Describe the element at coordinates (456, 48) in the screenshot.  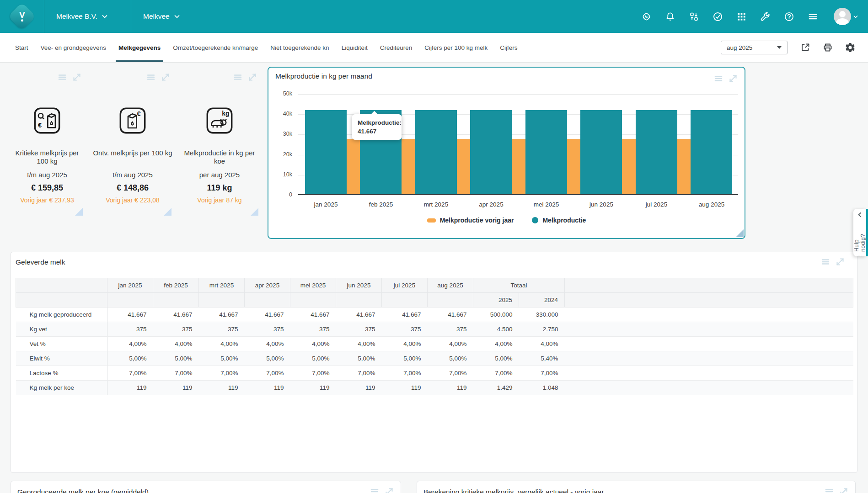
I see `nav-tab-cijfers-per-100-kg-melk: Cijfers per 100 kg melk` at that location.